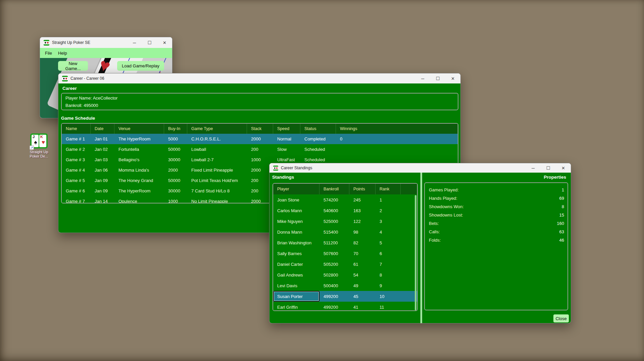 The width and height of the screenshot is (644, 361). Describe the element at coordinates (345, 306) in the screenshot. I see `standings-row: Earl Griffin4992004111` at that location.